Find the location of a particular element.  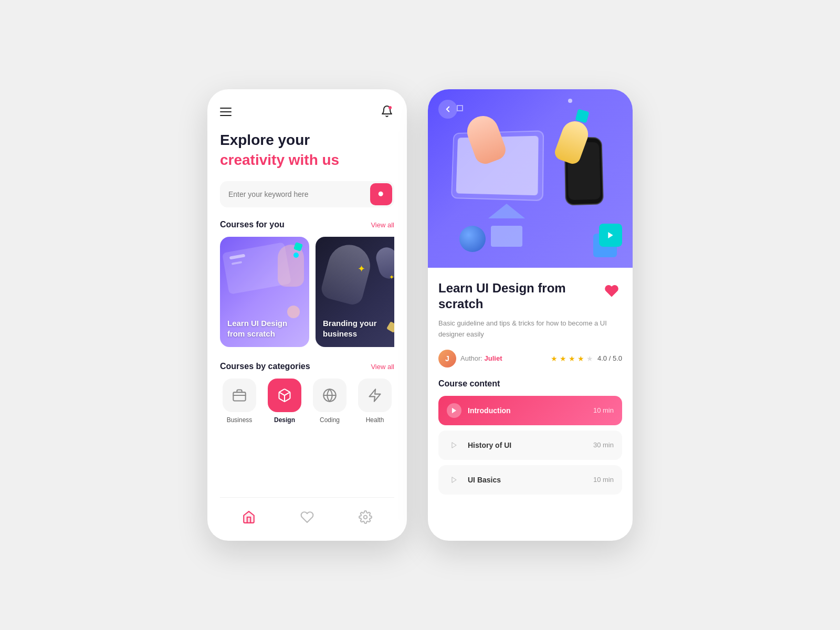

lesson-duration-intro: 10 min is located at coordinates (604, 411).